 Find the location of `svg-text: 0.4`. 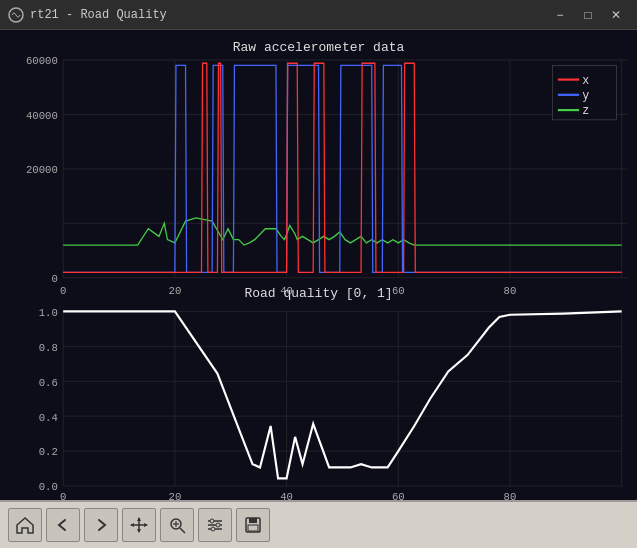

svg-text: 0.4 is located at coordinates (48, 417).